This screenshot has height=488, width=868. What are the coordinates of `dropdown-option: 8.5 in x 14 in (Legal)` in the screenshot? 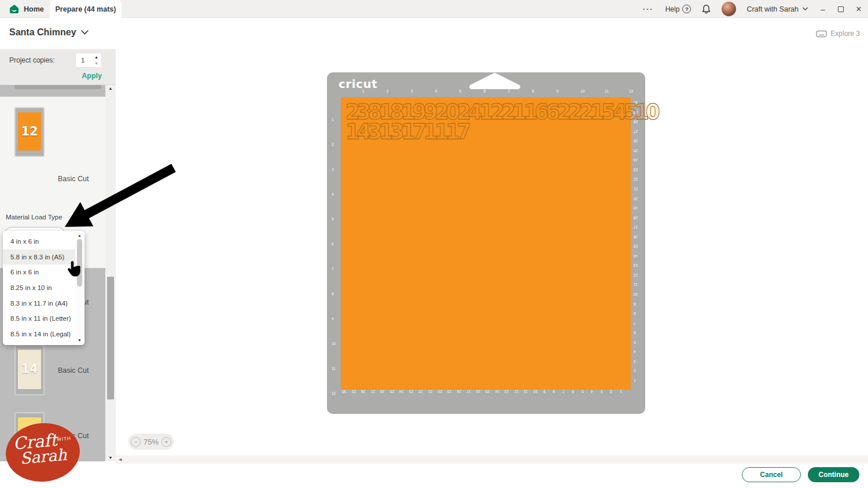 It's located at (39, 335).